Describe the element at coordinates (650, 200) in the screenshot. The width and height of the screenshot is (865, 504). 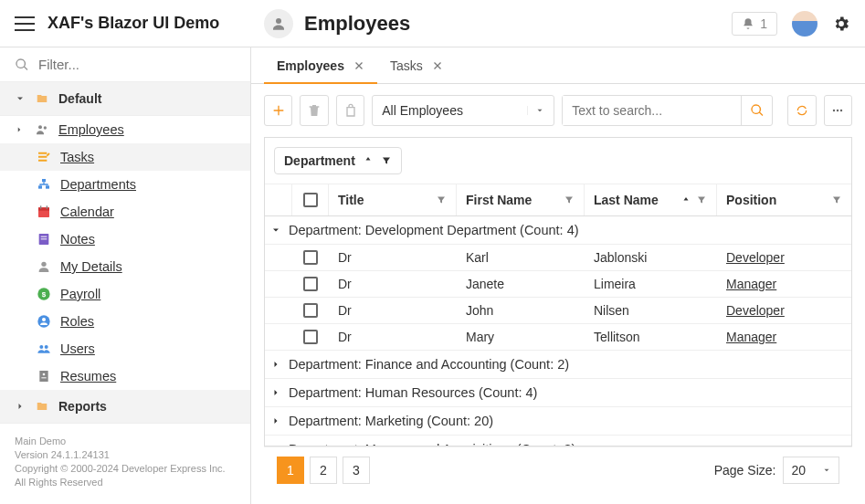
I see `column-header-lastname: Last Name` at that location.